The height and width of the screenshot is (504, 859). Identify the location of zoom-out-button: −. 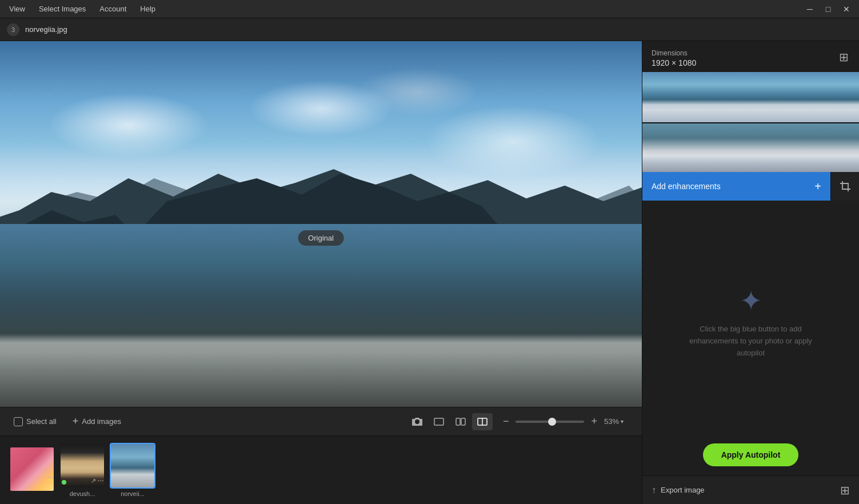
(506, 422).